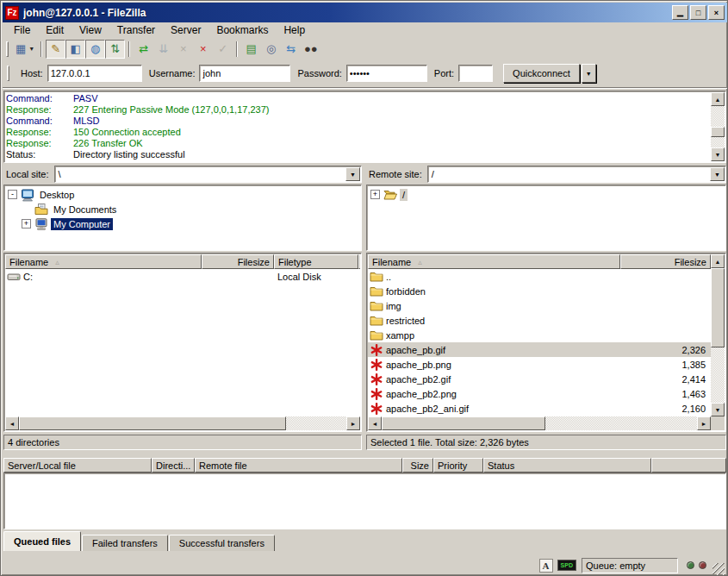 The height and width of the screenshot is (576, 728). Describe the element at coordinates (539, 364) in the screenshot. I see `file-row: apache_pb.png 1,385` at that location.